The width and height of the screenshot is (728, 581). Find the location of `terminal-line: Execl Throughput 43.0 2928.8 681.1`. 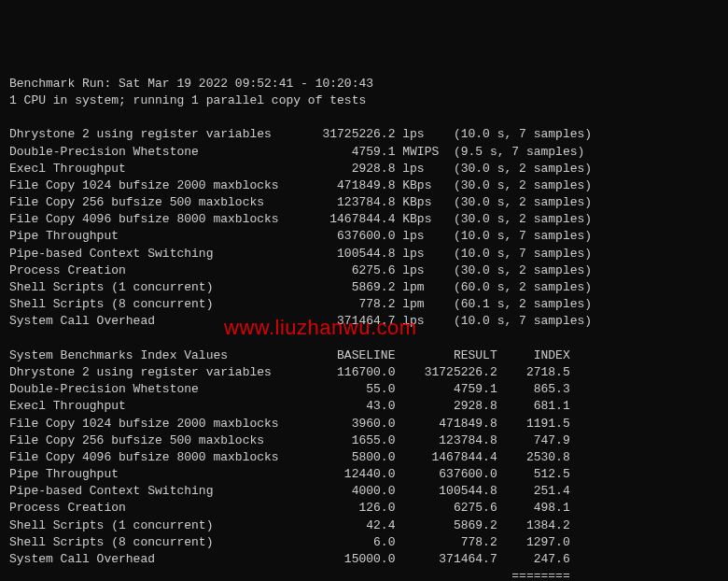

terminal-line: Execl Throughput 43.0 2928.8 681.1 is located at coordinates (364, 406).